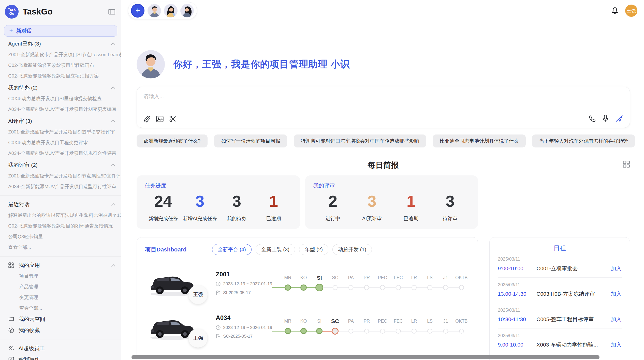  What do you see at coordinates (619, 118) in the screenshot?
I see `send-button` at bounding box center [619, 118].